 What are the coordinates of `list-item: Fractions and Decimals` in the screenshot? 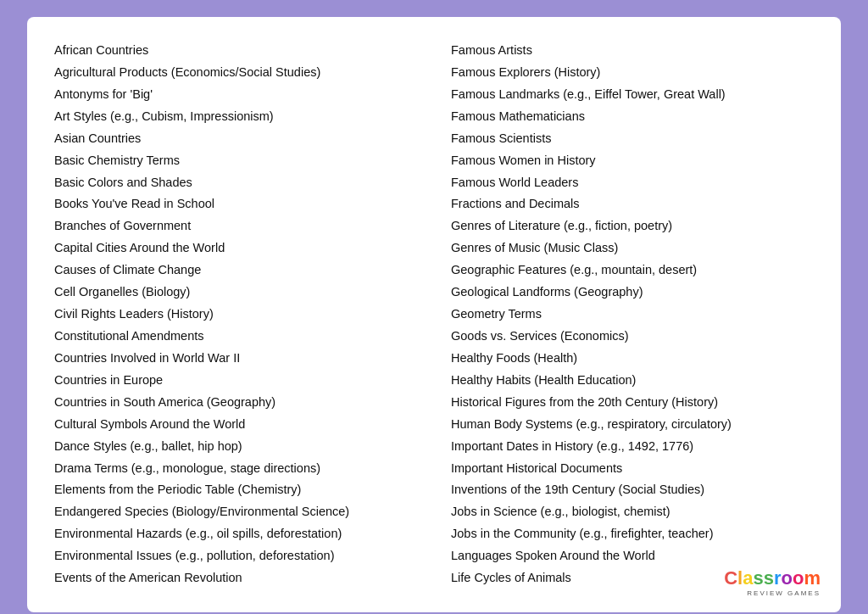 It's located at (632, 204).